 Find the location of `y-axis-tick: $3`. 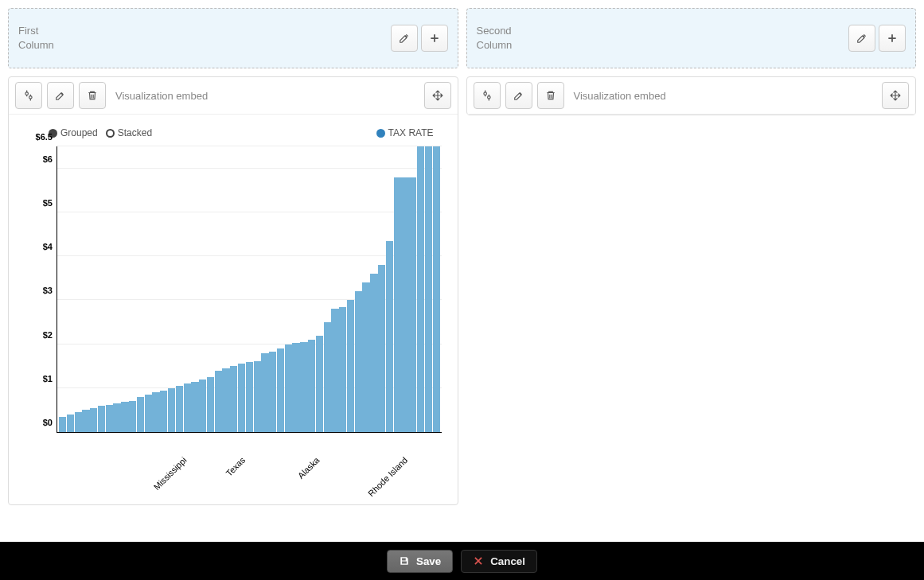

y-axis-tick: $3 is located at coordinates (50, 290).